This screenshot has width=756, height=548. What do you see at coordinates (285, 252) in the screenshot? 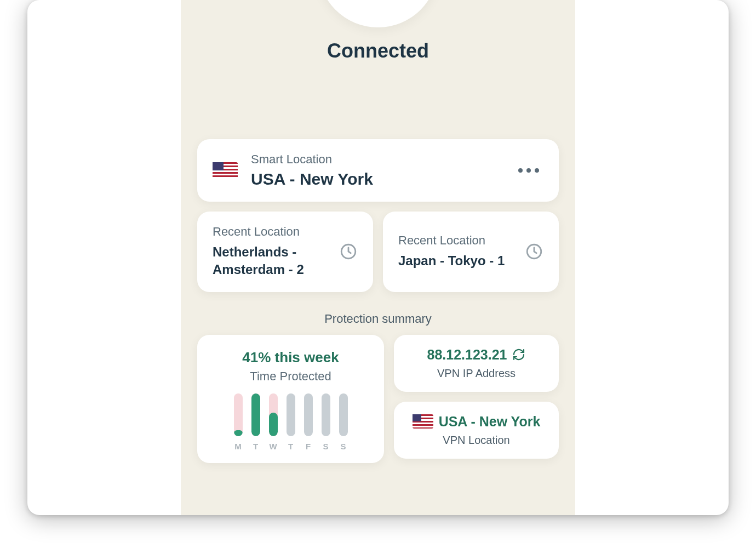
I see `recent-location-card: Recent Location Netherlands - Amsterdam …` at bounding box center [285, 252].